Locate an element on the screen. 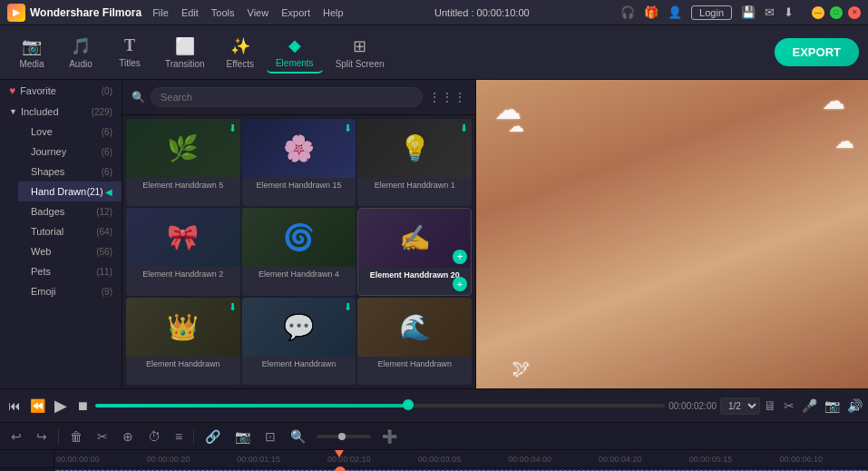 The image size is (868, 471). sub-item-shapes: Shapes (6) is located at coordinates (70, 172).